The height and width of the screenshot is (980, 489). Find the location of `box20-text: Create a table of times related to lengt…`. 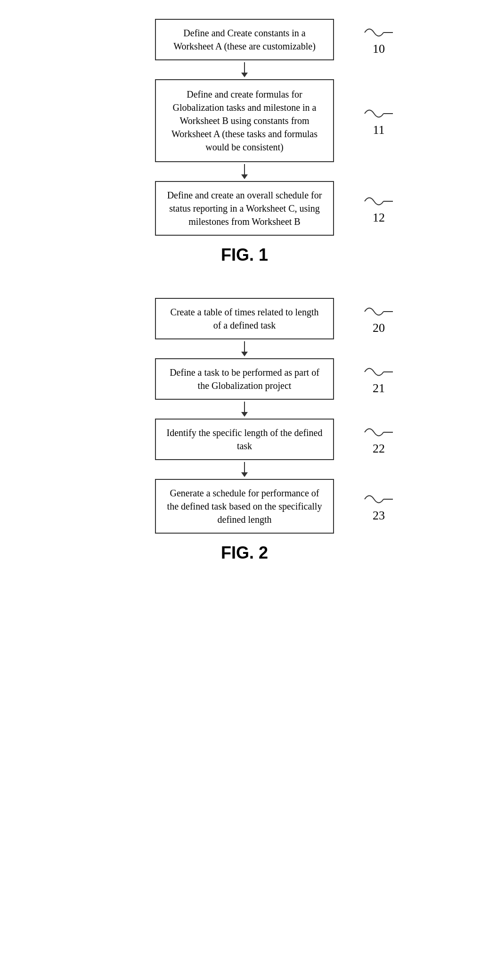

box20-text: Create a table of times related to lengt… is located at coordinates (245, 319).